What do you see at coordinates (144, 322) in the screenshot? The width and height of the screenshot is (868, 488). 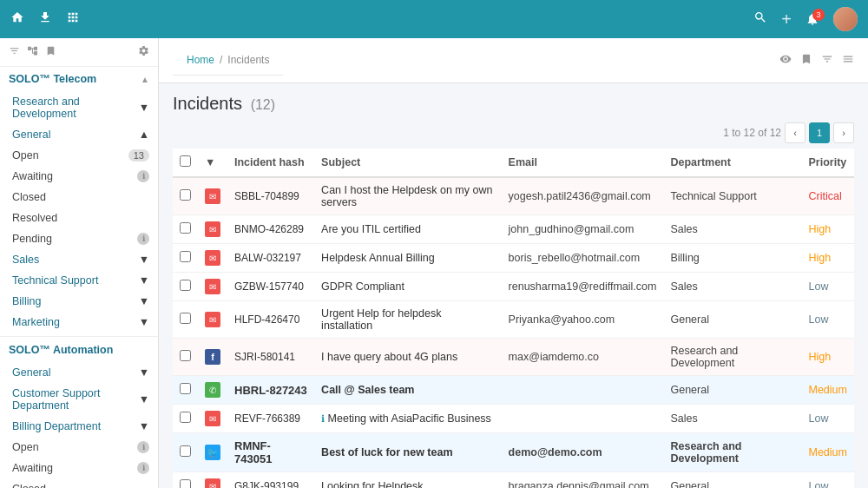 I see `chevron-right-icon4: ▼` at bounding box center [144, 322].